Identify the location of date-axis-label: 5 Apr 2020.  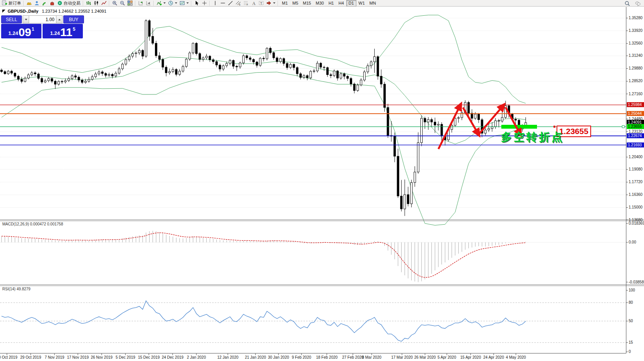
(447, 357).